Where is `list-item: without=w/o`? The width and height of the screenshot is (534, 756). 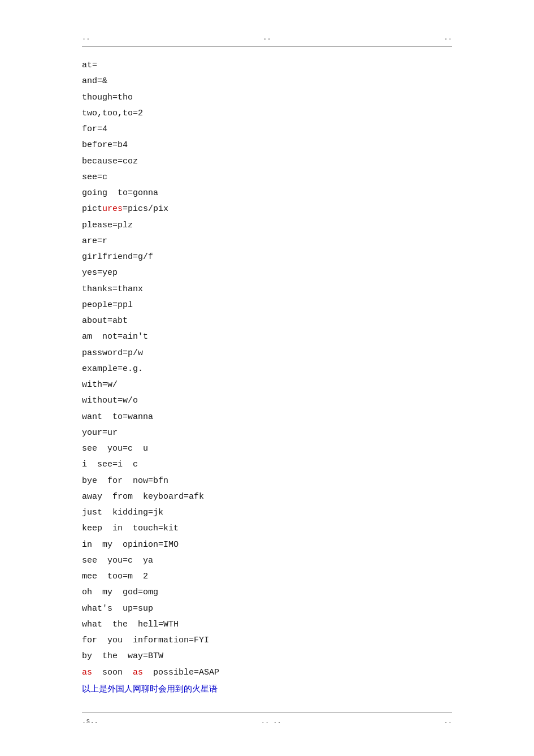
list-item: without=w/o is located at coordinates (267, 401).